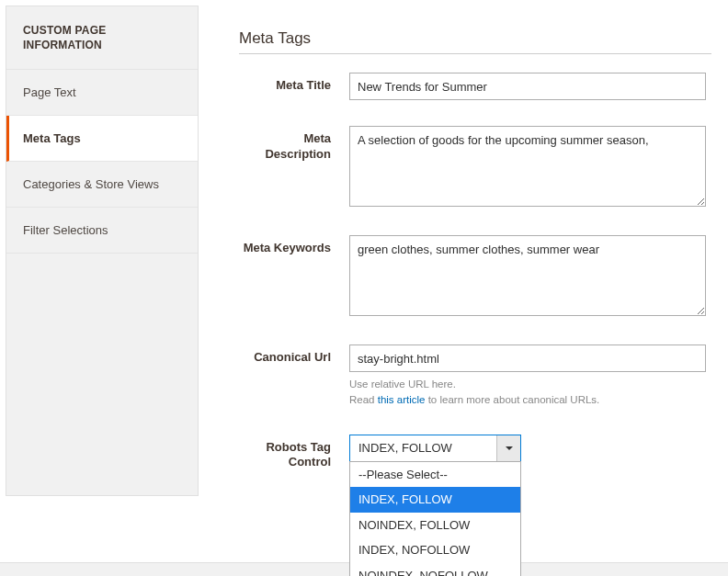 This screenshot has width=728, height=576. Describe the element at coordinates (508, 448) in the screenshot. I see `chevron-down-icon` at that location.